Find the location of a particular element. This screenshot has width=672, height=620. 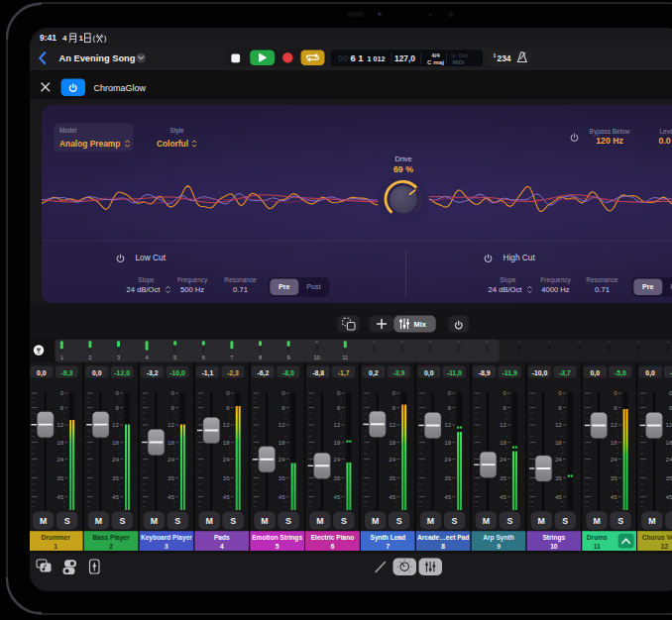

svg-text: Strings is located at coordinates (553, 538).